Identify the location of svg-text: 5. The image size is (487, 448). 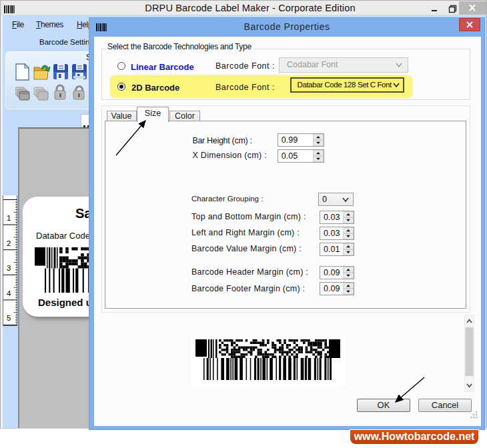
(9, 318).